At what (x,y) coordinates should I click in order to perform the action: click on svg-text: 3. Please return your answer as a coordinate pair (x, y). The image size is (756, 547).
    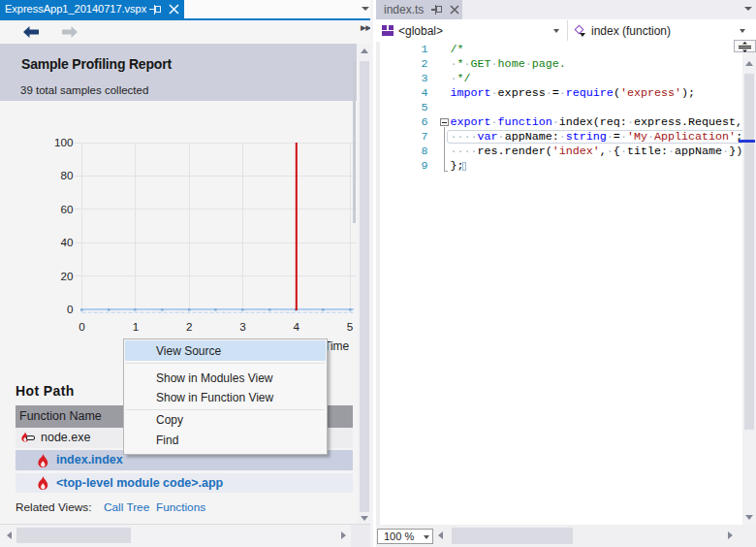
    Looking at the image, I should click on (242, 326).